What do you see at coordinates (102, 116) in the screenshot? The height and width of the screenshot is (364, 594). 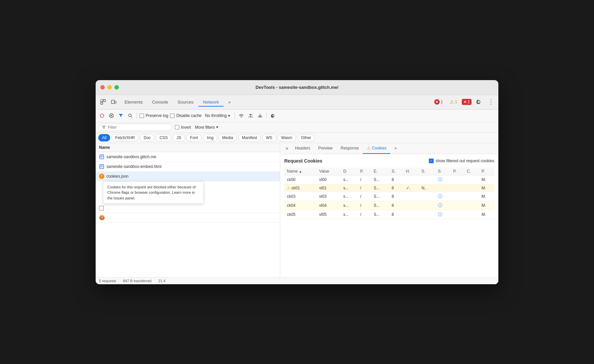 I see `stop-recording-icon` at bounding box center [102, 116].